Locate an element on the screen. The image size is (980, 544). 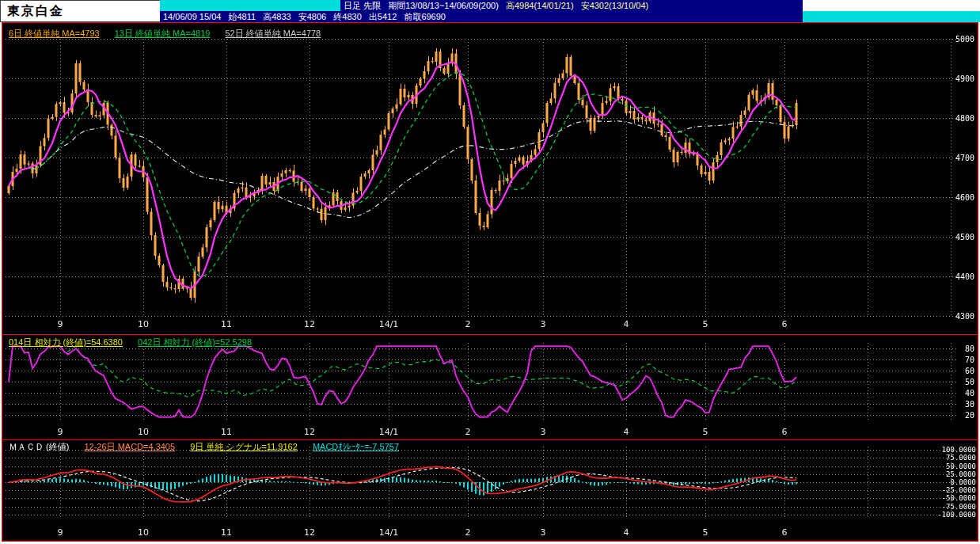
instrument-name: 東京白金 is located at coordinates (32, 11).